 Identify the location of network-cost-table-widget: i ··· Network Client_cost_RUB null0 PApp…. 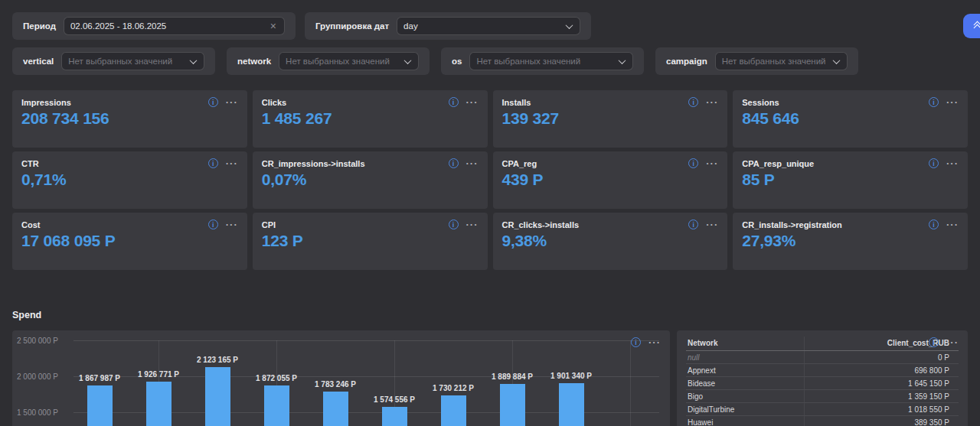
(822, 378).